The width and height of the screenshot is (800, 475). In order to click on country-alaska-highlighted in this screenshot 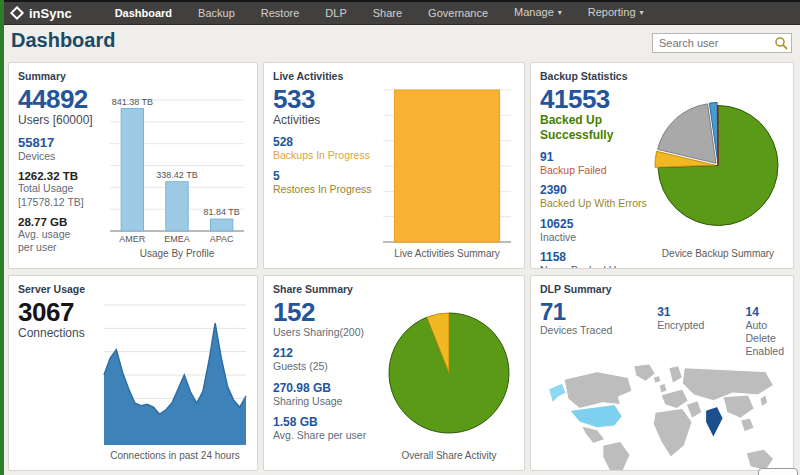, I will do `click(558, 394)`.